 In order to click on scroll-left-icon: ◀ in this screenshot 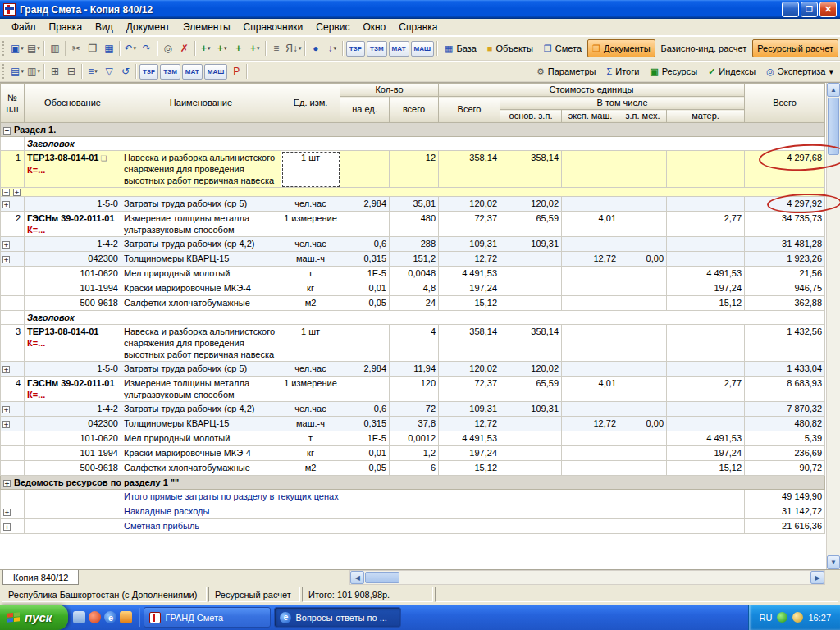, I will do `click(358, 578)`.